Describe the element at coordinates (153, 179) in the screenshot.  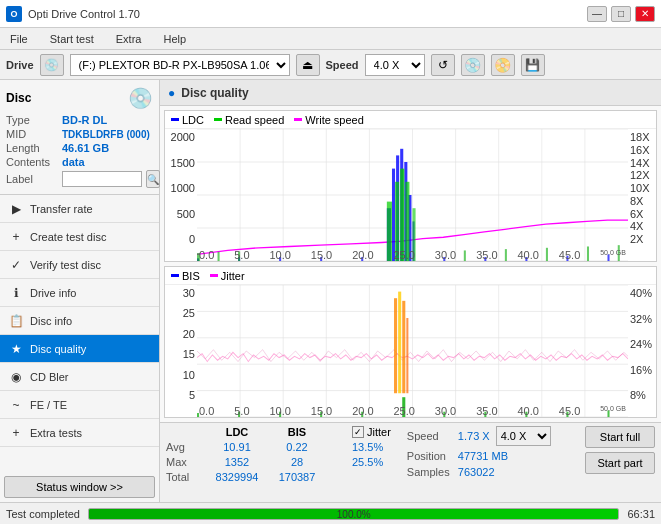
I see `label-search-button: 🔍` at that location.